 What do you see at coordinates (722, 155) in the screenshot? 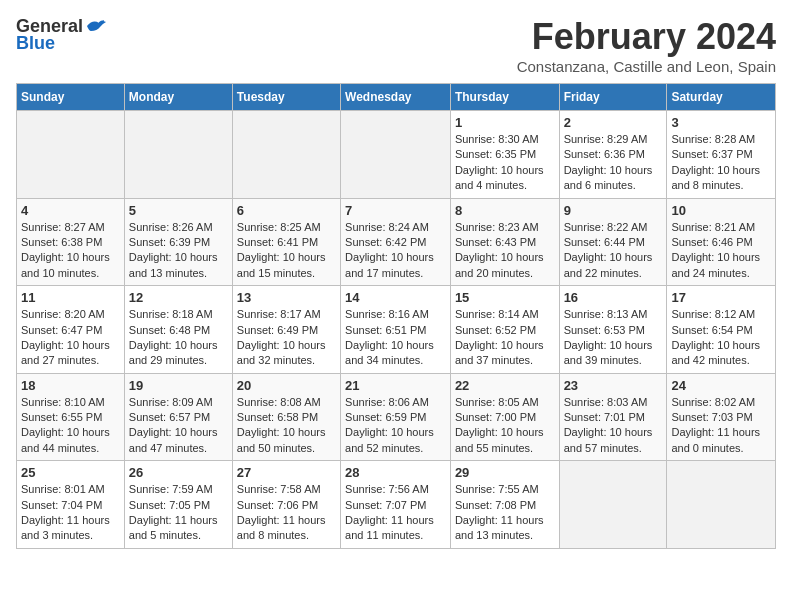
I see `calendar-cell: 3Sunrise: 8:28 AMSunset: 6:37 PMDaylight…` at bounding box center [722, 155].